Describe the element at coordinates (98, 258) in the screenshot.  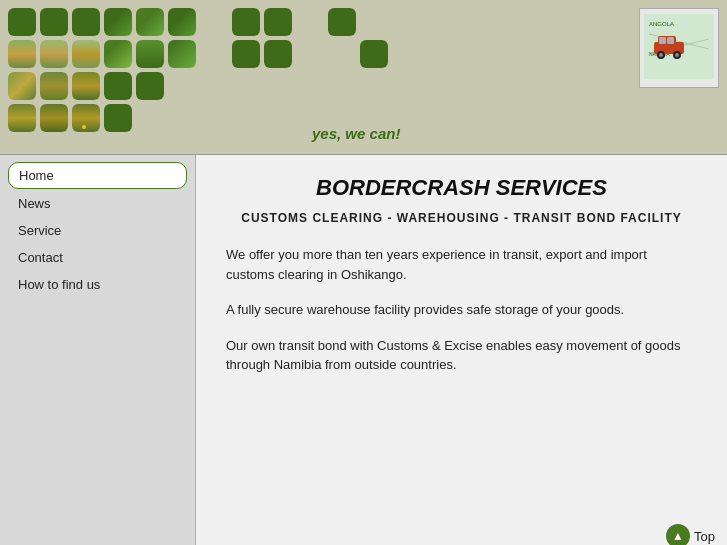
I see `nav-item-contact: Contact` at that location.